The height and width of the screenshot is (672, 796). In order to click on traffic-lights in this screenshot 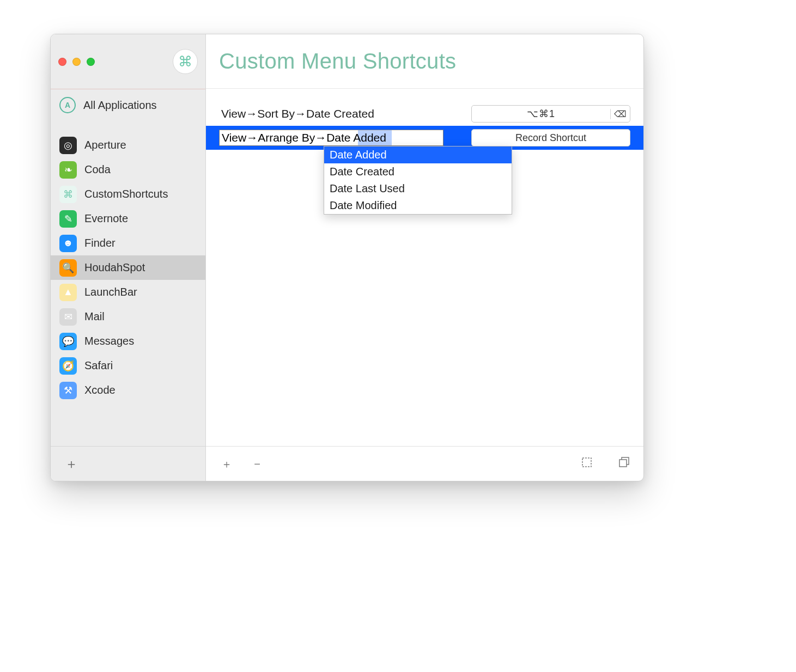, I will do `click(76, 62)`.